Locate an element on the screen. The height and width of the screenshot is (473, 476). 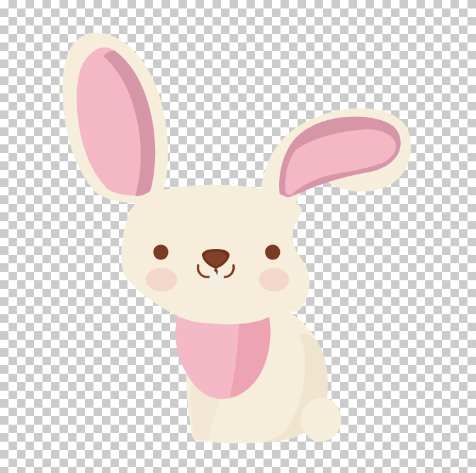
blush-right is located at coordinates (274, 280).